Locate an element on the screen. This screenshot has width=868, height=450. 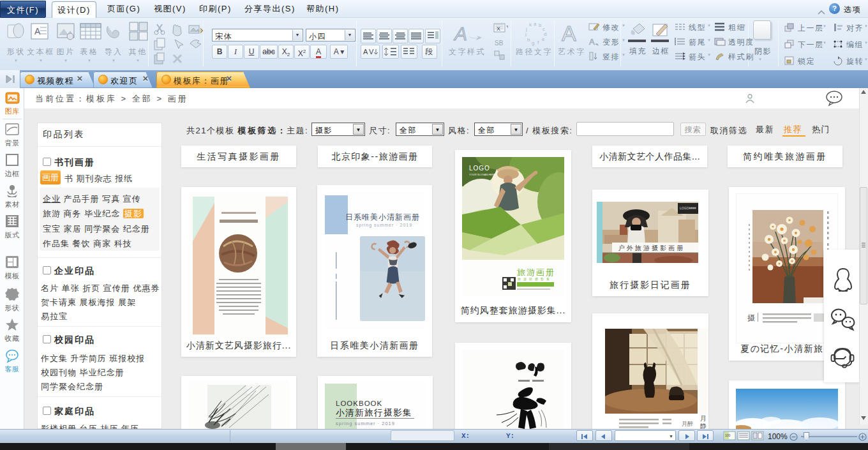
svg-text: i is located at coordinates (526, 34).